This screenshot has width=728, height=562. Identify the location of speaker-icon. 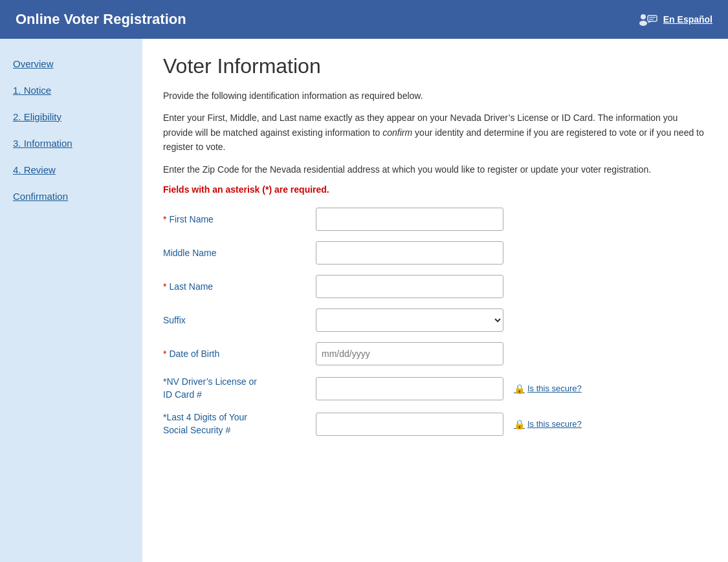
(648, 19).